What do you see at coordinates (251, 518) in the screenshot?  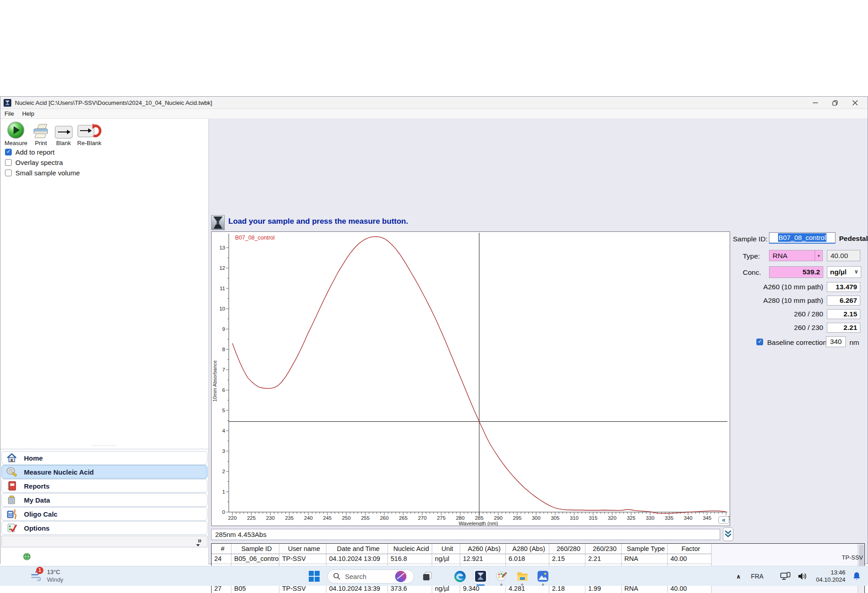 I see `svg-text: 225` at bounding box center [251, 518].